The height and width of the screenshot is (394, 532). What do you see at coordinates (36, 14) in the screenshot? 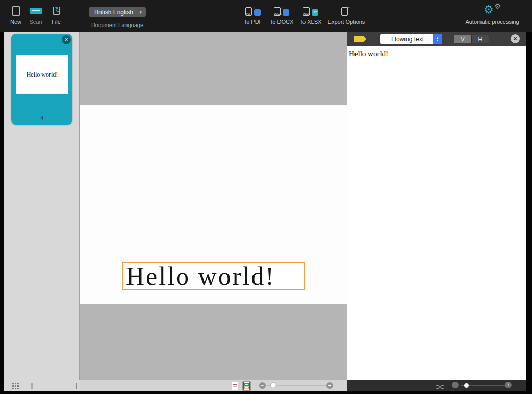
I see `scan-button: Scan` at bounding box center [36, 14].